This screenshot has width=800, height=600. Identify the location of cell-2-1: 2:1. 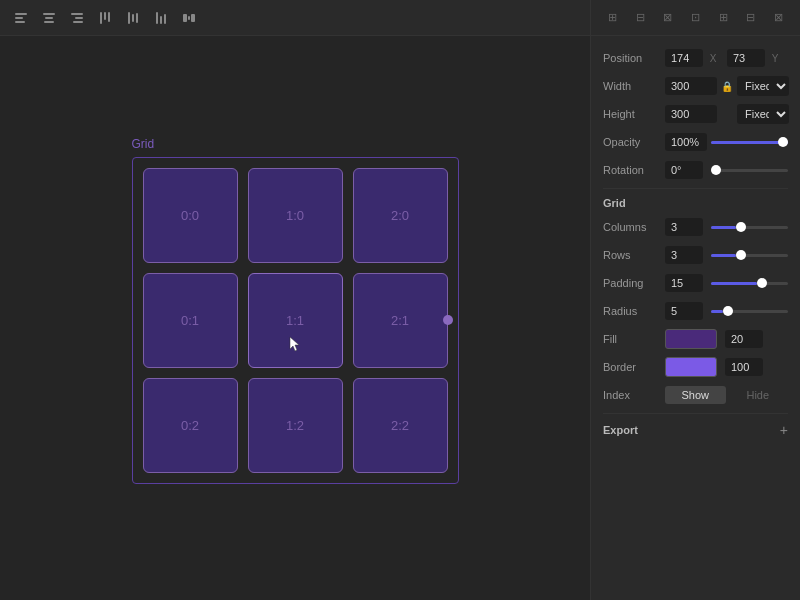
(400, 320).